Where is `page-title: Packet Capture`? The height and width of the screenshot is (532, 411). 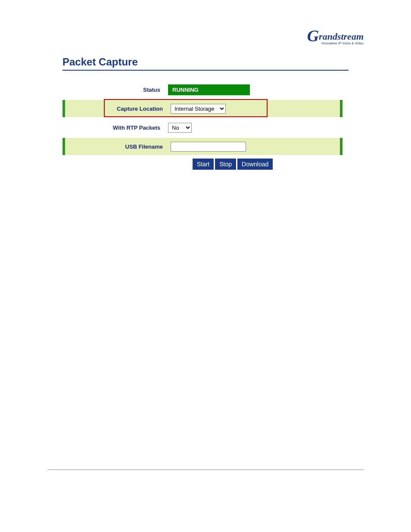 page-title: Packet Capture is located at coordinates (206, 63).